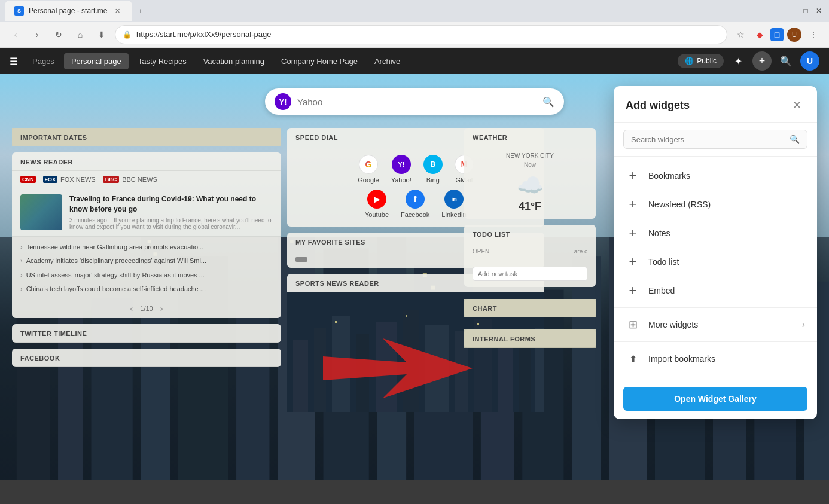  I want to click on new-tab-icon: ＋, so click(141, 11).